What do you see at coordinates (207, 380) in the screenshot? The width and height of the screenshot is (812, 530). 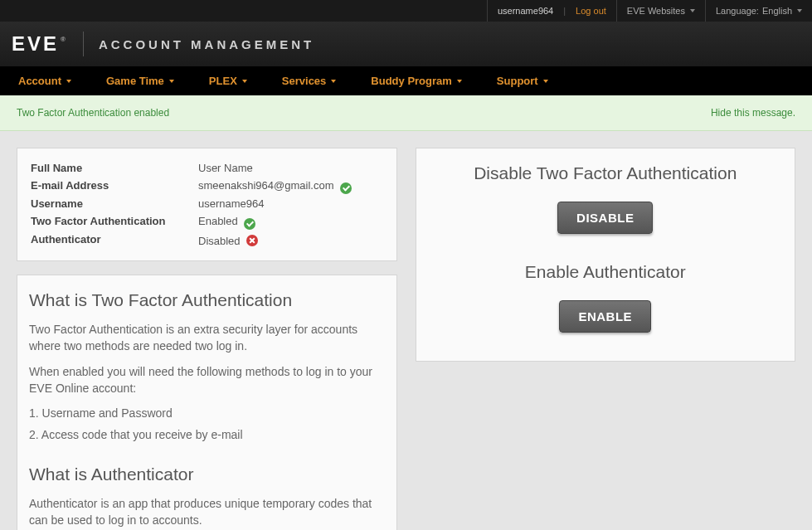 I see `tfa-explain-p2: When enabled you will need the following…` at bounding box center [207, 380].